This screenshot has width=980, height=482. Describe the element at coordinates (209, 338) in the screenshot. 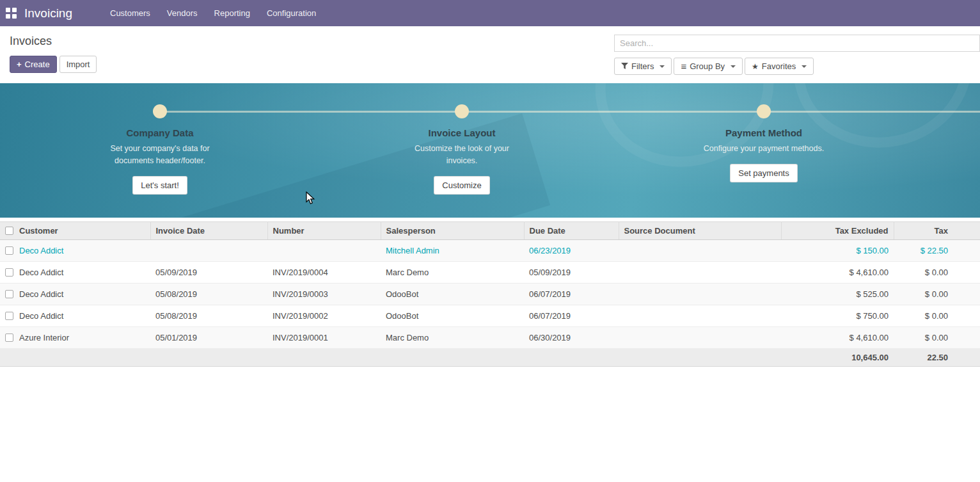

I see `cell-invoice-date: 05/01/2019` at that location.